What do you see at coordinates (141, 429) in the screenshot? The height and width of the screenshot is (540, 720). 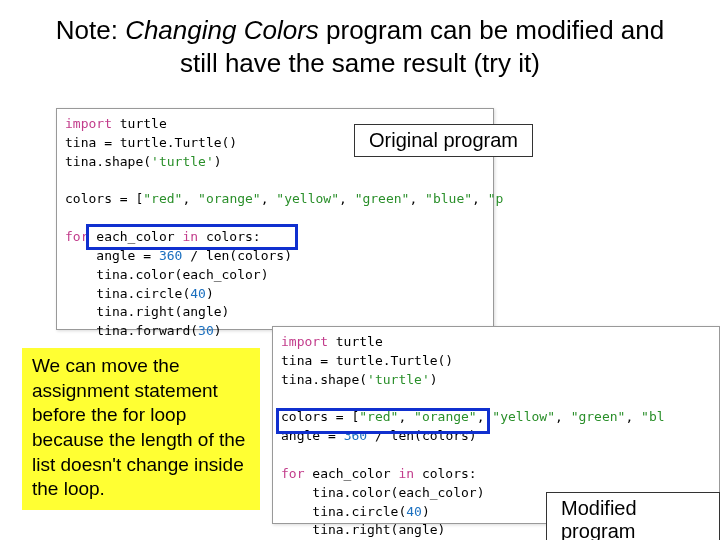 I see `explanation-note: We can move the assignment statement bef…` at bounding box center [141, 429].